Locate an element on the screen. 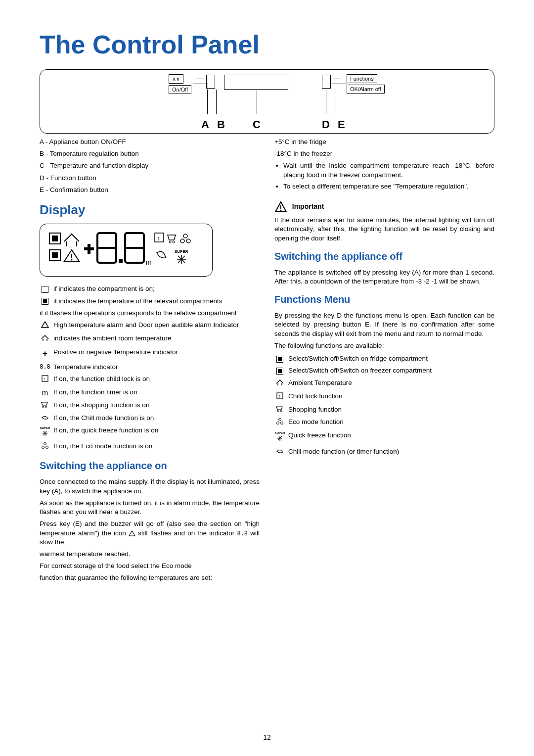 The width and height of the screenshot is (534, 756). control-panel-diagram: ∧∨ On/Off Functions OK/Alarm off A B C D… is located at coordinates (267, 101).